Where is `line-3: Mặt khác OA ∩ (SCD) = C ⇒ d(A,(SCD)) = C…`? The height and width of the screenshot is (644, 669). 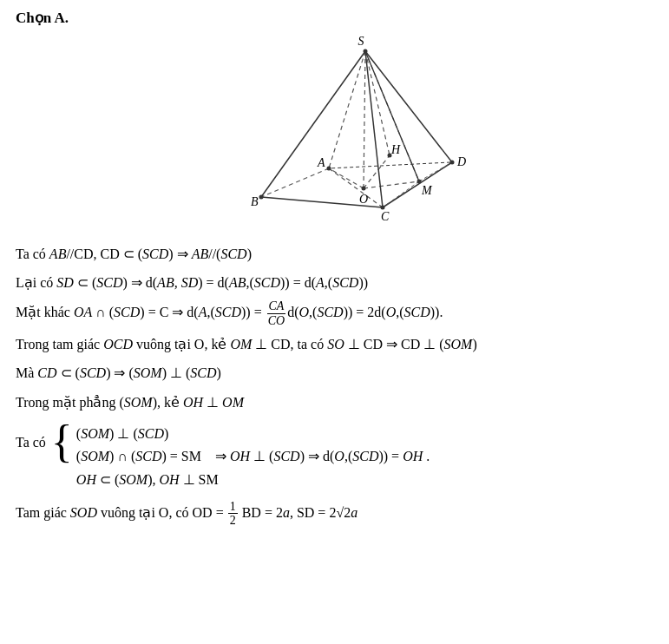 line-3: Mặt khác OA ∩ (SCD) = C ⇒ d(A,(SCD)) = C… is located at coordinates (335, 313).